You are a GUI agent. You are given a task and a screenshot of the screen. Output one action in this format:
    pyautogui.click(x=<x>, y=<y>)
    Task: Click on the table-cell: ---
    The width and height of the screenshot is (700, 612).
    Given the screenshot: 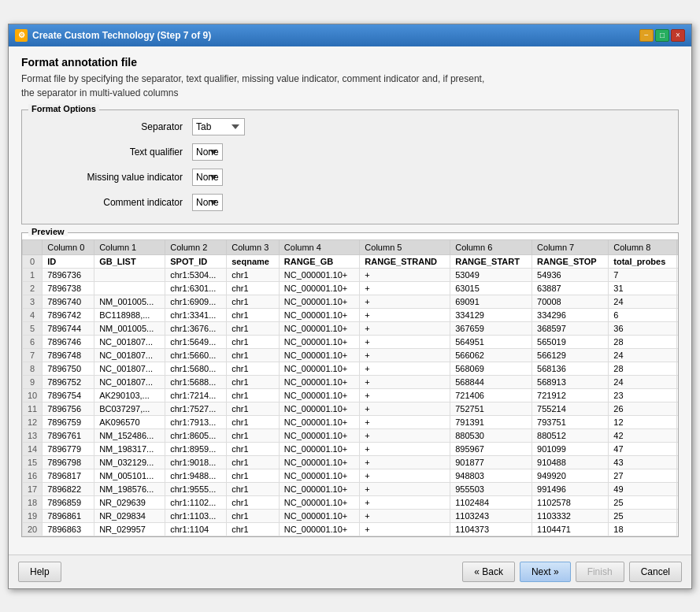 What is the action you would take?
    pyautogui.click(x=678, y=274)
    